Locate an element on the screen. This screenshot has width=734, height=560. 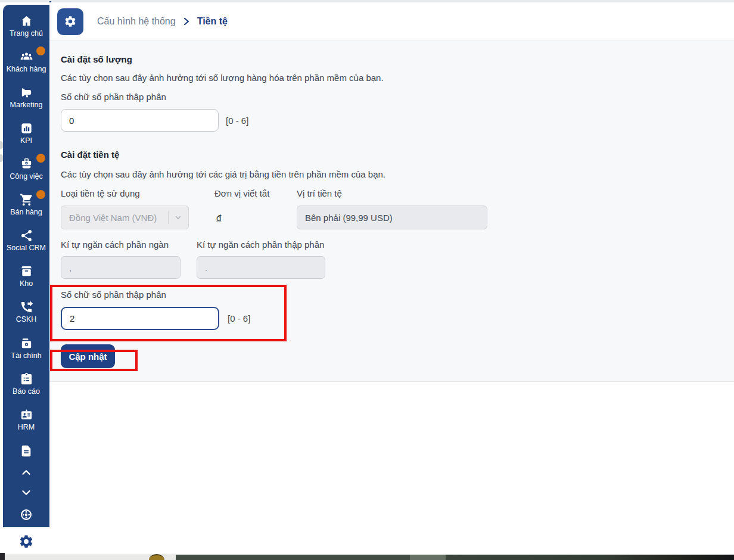
sidebar-item-label: Báo cáo is located at coordinates (26, 392).